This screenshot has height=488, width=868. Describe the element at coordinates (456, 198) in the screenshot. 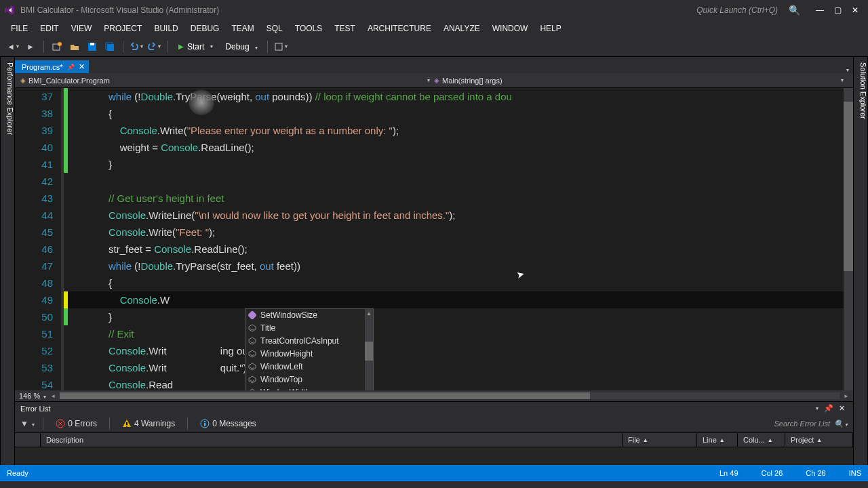

I see `code-line: // Get user's height in feet` at that location.